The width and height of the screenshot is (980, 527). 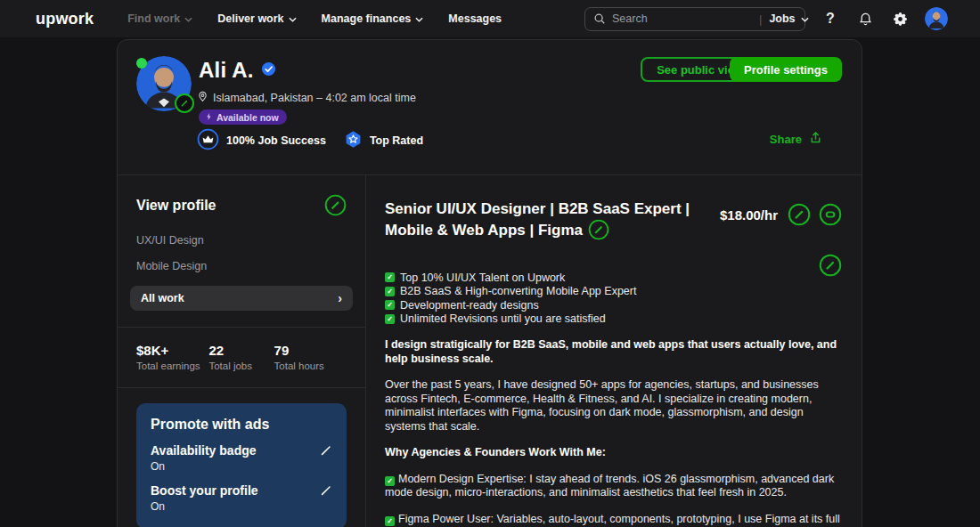 What do you see at coordinates (613, 305) in the screenshot?
I see `checklist-item: Development-ready designs` at bounding box center [613, 305].